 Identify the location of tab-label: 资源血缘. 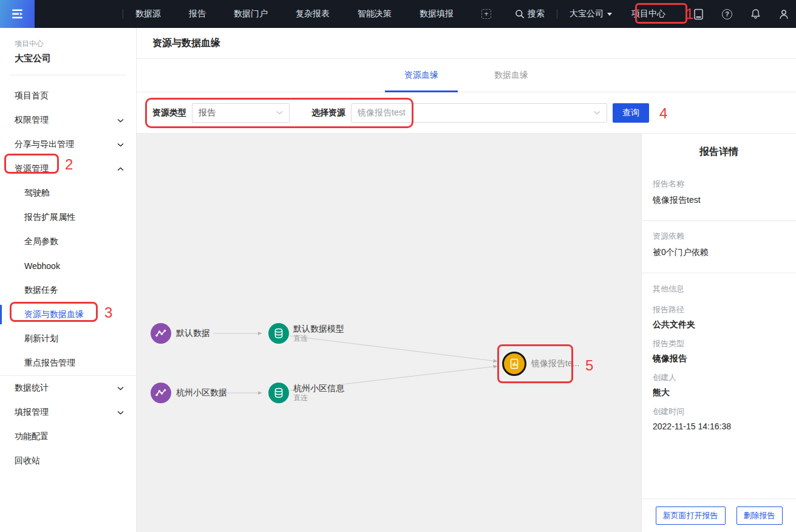
(421, 75).